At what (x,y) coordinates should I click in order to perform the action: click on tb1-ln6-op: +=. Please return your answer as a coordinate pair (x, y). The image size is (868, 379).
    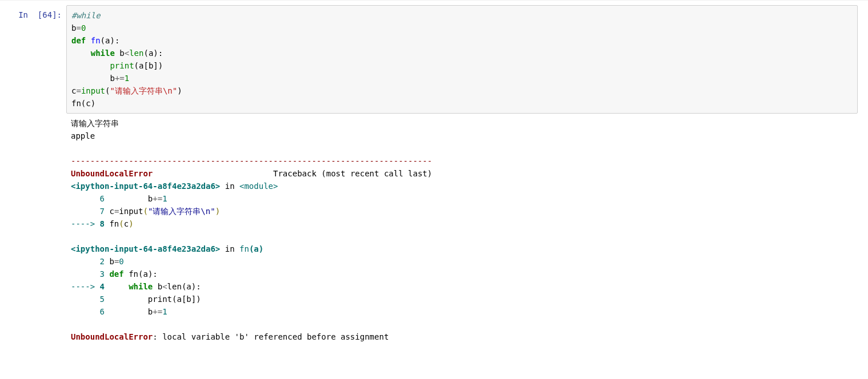
    Looking at the image, I should click on (158, 199).